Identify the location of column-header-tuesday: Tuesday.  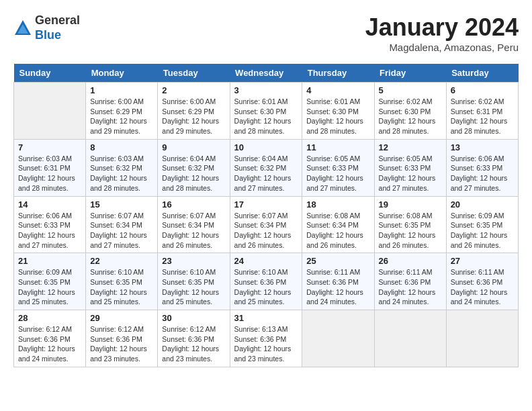
(193, 73).